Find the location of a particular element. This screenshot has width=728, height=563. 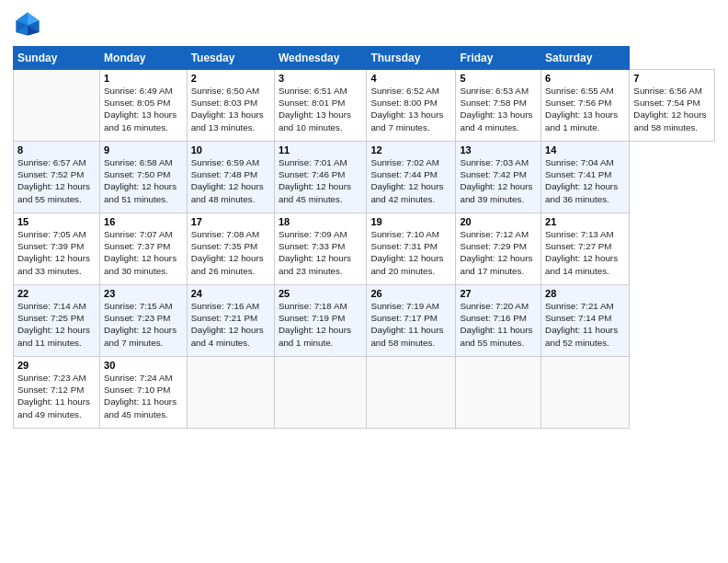

sunrise: Sunrise: 7:09 AM is located at coordinates (313, 234).